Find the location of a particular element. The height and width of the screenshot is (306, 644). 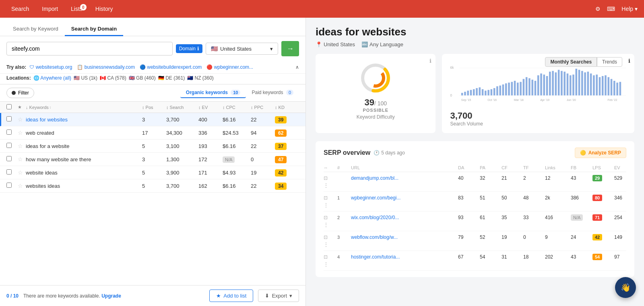

kd-info-icon: ℹ is located at coordinates (431, 61).